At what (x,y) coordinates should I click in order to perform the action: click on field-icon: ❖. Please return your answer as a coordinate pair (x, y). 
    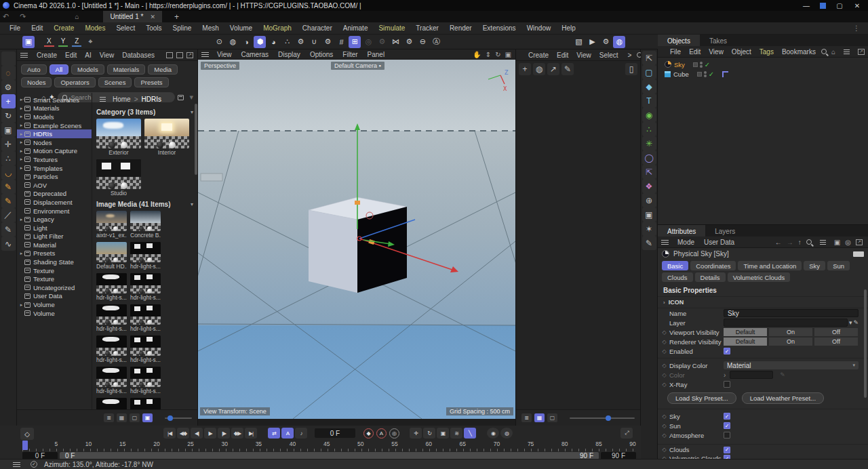
    Looking at the image, I should click on (650, 186).